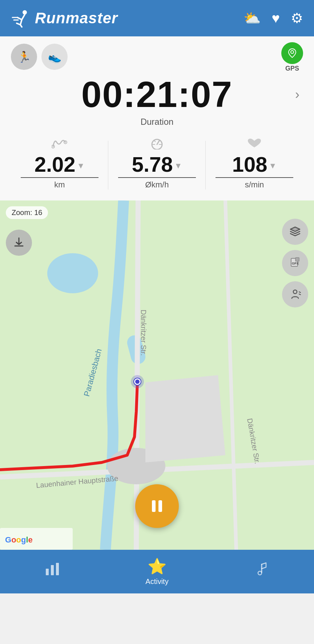 The image size is (314, 644). I want to click on heartrate-value: 108, so click(250, 164).